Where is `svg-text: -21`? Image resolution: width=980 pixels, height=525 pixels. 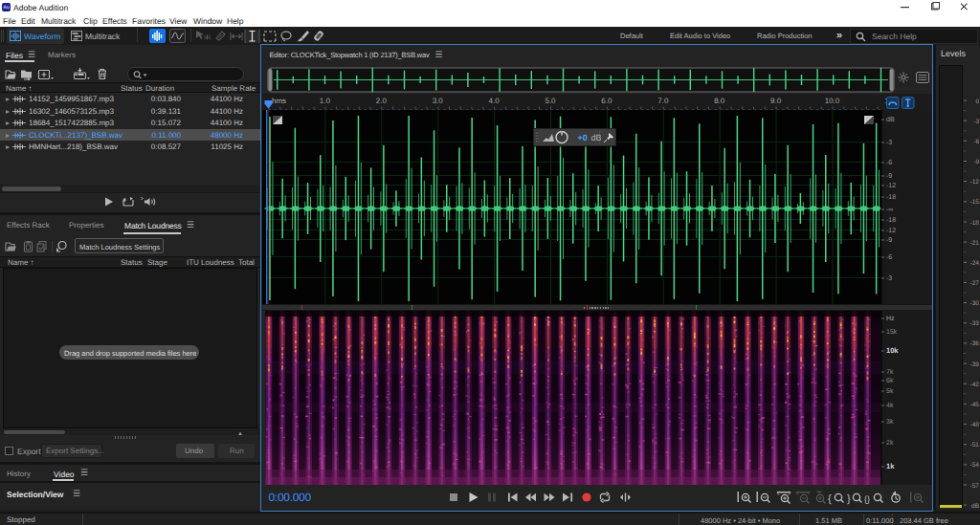
svg-text: -21 is located at coordinates (975, 243).